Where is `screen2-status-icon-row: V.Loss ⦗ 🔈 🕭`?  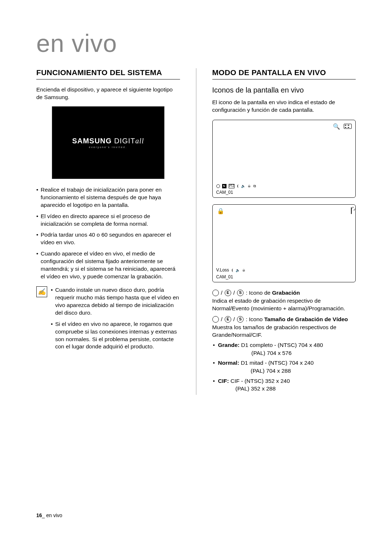 screen2-status-icon-row: V.Loss ⦗ 🔈 🕭 is located at coordinates (231, 270).